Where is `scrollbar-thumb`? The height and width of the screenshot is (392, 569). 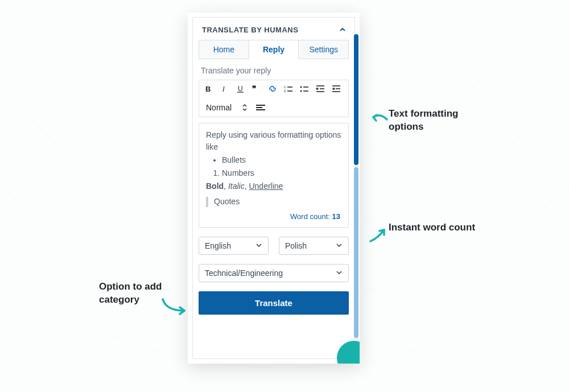 scrollbar-thumb is located at coordinates (356, 100).